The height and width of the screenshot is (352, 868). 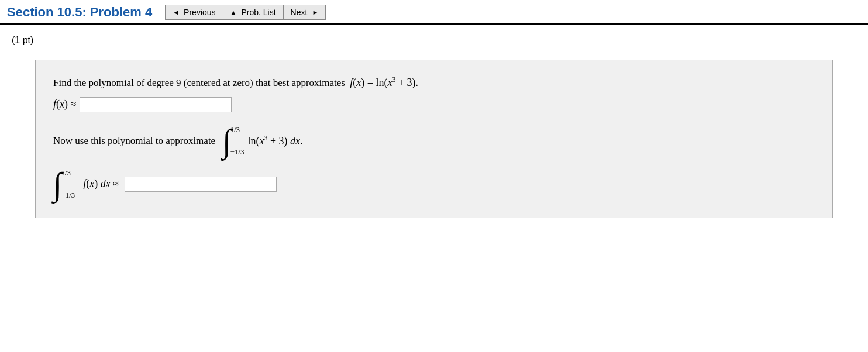 What do you see at coordinates (253, 12) in the screenshot?
I see `prob-list-button: Prob. List` at bounding box center [253, 12].